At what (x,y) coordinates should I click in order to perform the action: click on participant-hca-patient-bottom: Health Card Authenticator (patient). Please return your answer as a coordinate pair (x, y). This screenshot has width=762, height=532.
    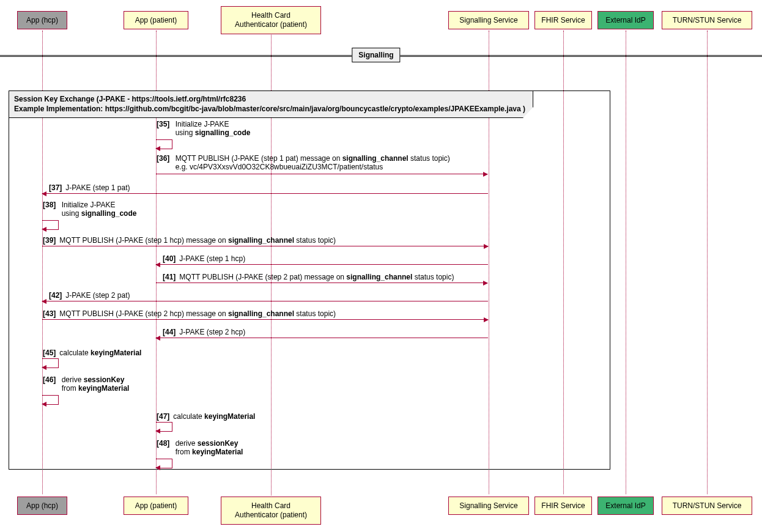
    Looking at the image, I should click on (271, 511).